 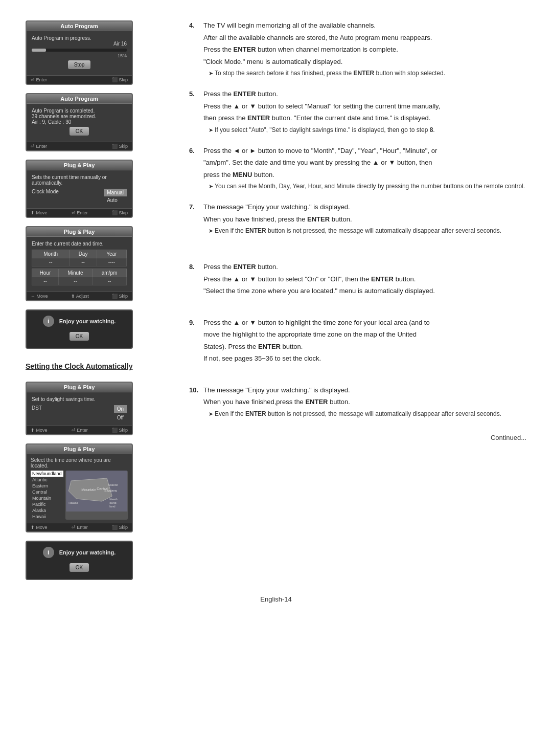 What do you see at coordinates (79, 38) in the screenshot?
I see `auto-prog-status: Auto Program in progress.` at bounding box center [79, 38].